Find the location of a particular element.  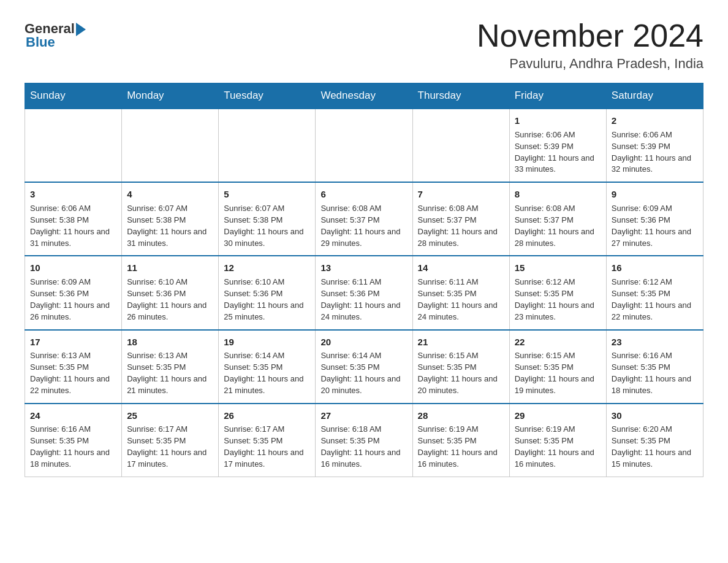

column-header-sunday: Sunday is located at coordinates (74, 96).